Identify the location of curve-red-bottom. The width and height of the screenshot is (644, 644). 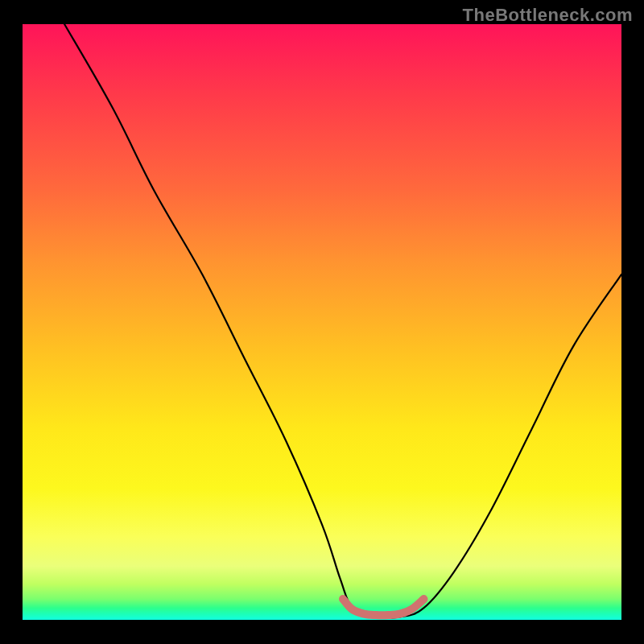
(383, 607).